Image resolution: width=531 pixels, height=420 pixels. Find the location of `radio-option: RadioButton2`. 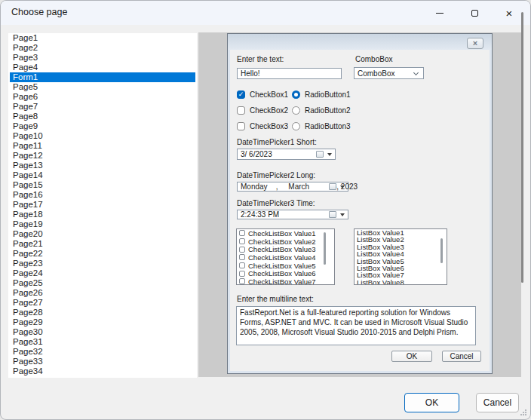

radio-option: RadioButton2 is located at coordinates (321, 110).